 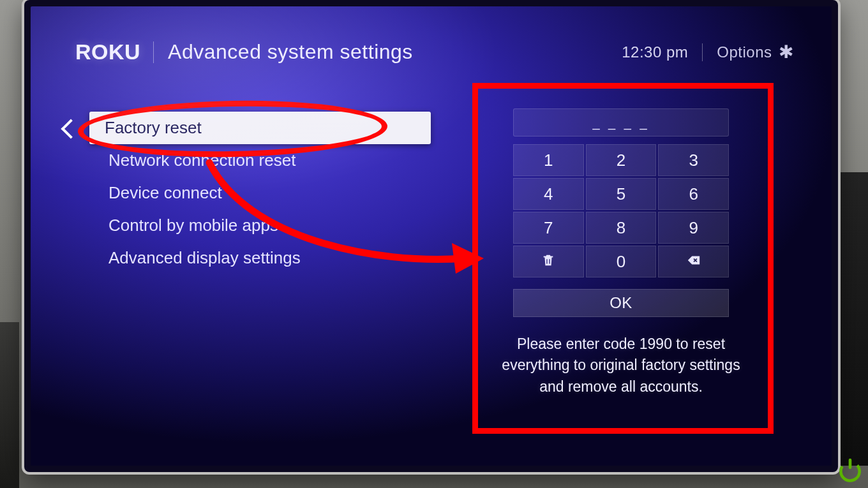 What do you see at coordinates (693, 160) in the screenshot?
I see `key-3: 3` at bounding box center [693, 160].